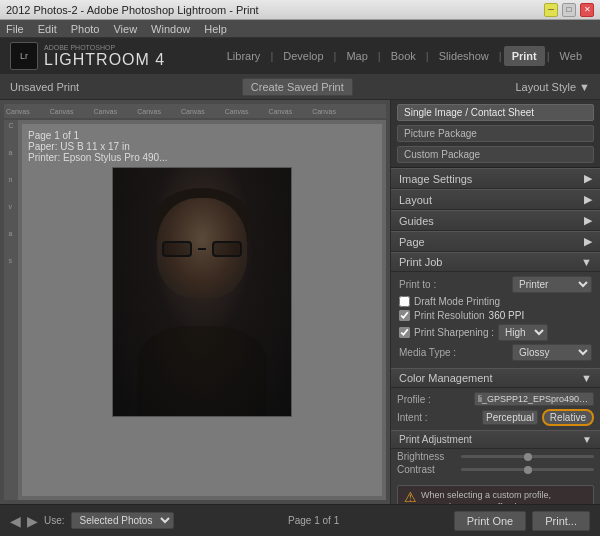 Image resolution: width=600 pixels, height=536 pixels. Describe the element at coordinates (86, 29) in the screenshot. I see `menu-photo: Photo` at that location.